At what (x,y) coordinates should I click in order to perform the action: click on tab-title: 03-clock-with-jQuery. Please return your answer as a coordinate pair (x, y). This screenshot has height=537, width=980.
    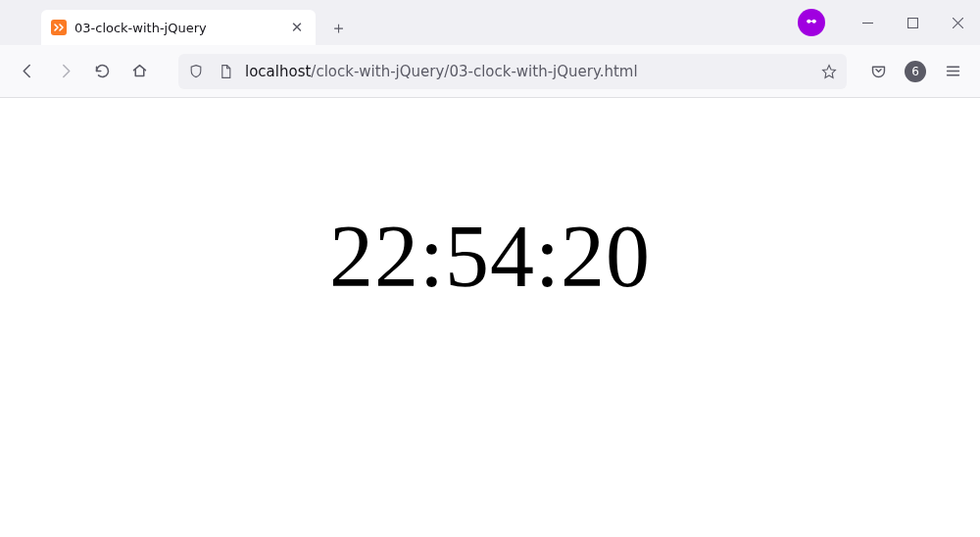
    Looking at the image, I should click on (177, 27).